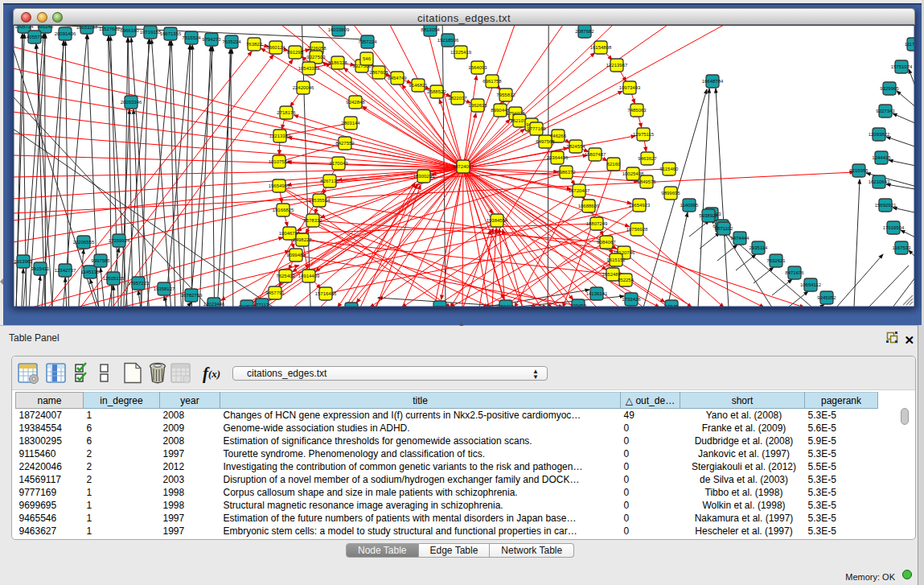  I want to click on svg-text: 12213389, so click(280, 136).